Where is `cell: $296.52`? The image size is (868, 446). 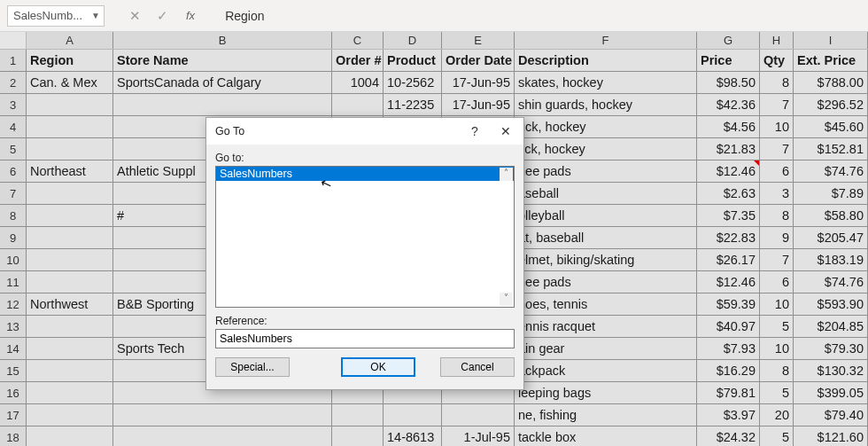
cell: $296.52 is located at coordinates (831, 105).